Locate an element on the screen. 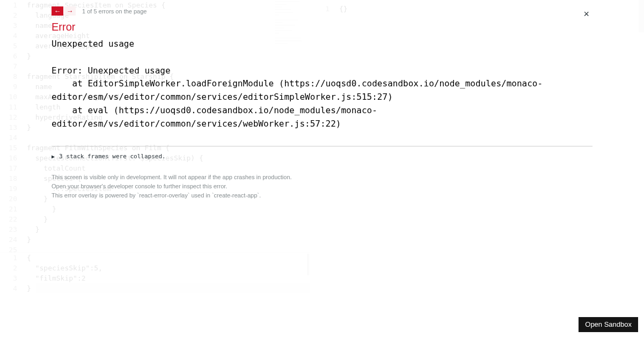 The width and height of the screenshot is (644, 338). open-sandbox-button: Open Sandbox is located at coordinates (609, 325).